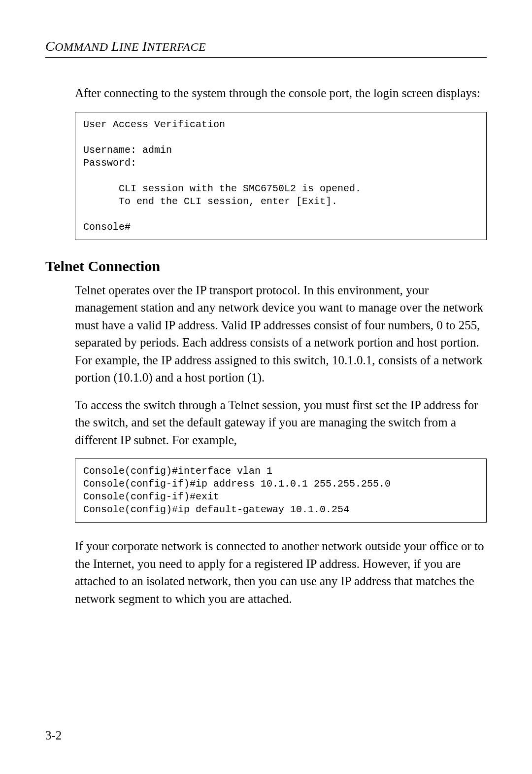 The image size is (532, 774). Describe the element at coordinates (281, 423) in the screenshot. I see `telnet-paragraph-2: To access the switch through a Telnet se…` at that location.